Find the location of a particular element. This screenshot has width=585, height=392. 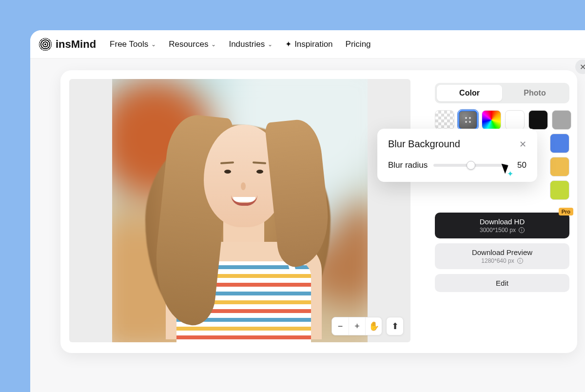

swatch-blur-selected is located at coordinates (468, 120).